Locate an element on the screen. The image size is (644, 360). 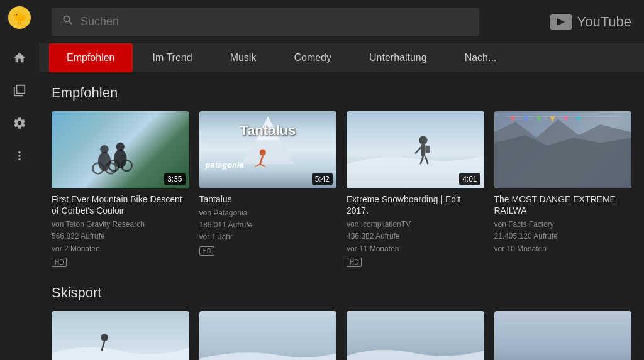
section-empfohlen-title: Empfohlen is located at coordinates (341, 93).